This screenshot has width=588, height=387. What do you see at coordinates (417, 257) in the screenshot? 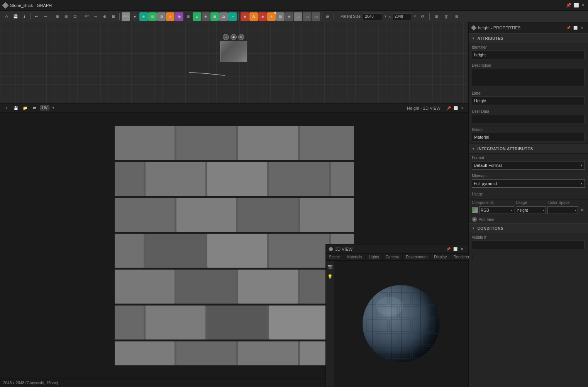
I see `tab-environment: Environment` at bounding box center [417, 257].